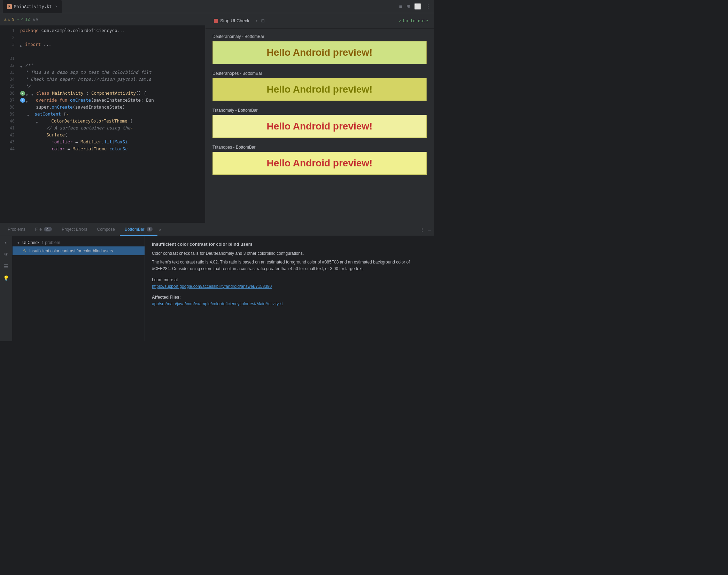  What do you see at coordinates (17, 230) in the screenshot?
I see `tab-problems: Problems` at bounding box center [17, 230].